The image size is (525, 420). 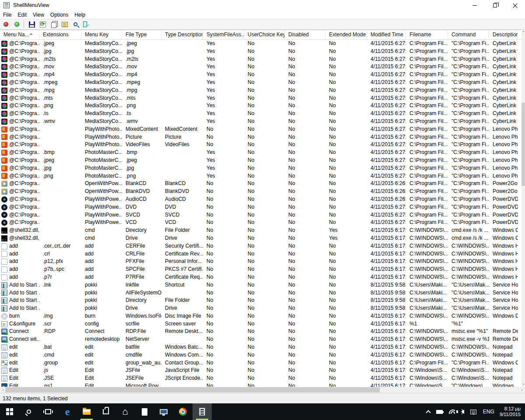 What do you see at coordinates (38, 15) in the screenshot?
I see `menu-view: View` at bounding box center [38, 15].